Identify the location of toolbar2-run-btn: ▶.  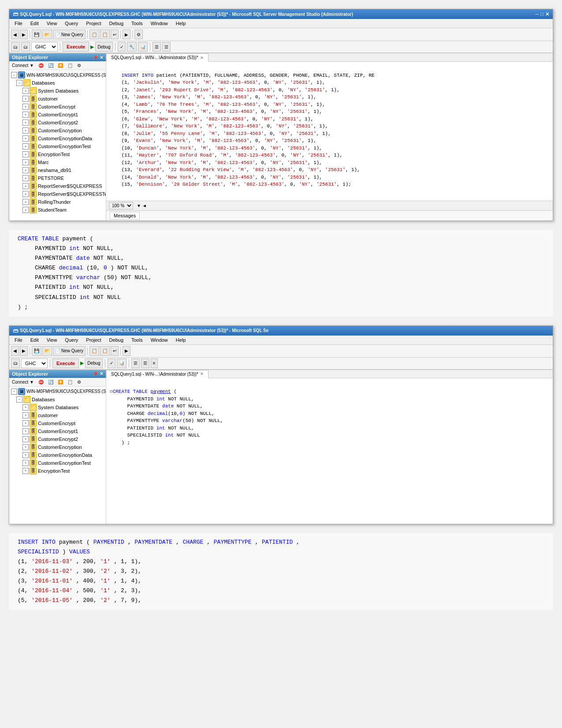
(127, 351).